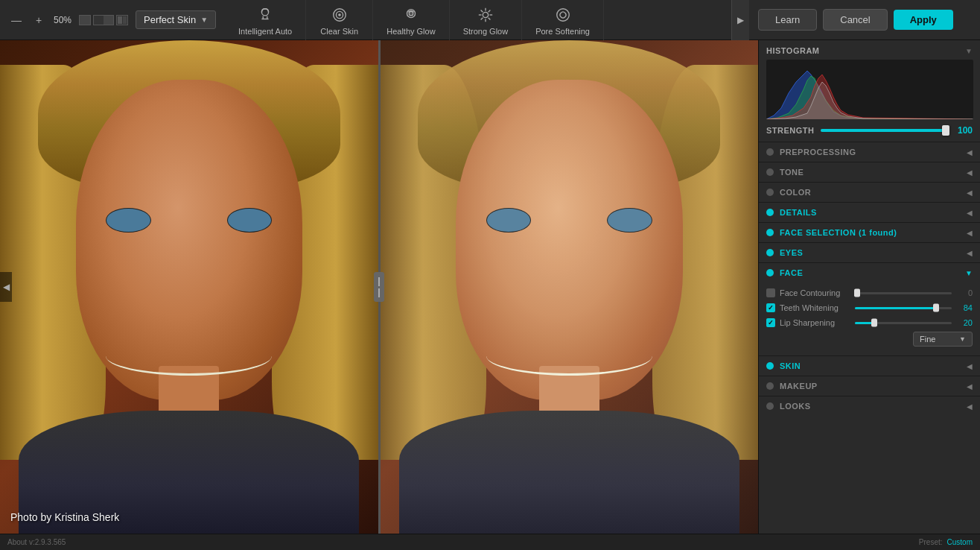 This screenshot has width=980, height=550. I want to click on eyes-dot, so click(770, 253).